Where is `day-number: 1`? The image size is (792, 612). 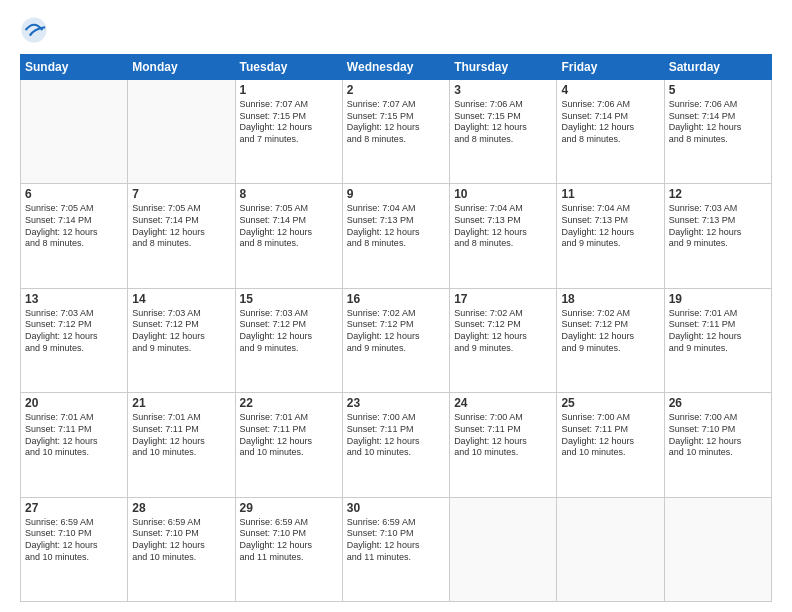
day-number: 1 is located at coordinates (289, 90).